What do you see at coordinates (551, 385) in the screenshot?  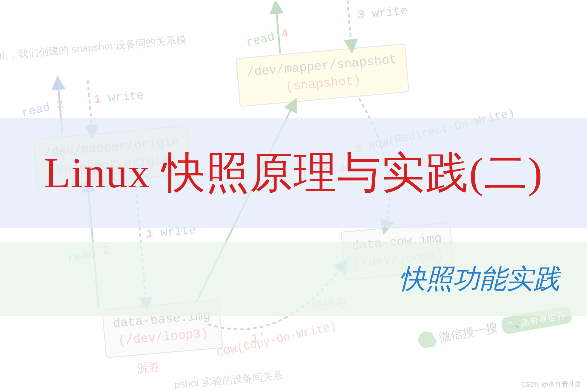 I see `watermark: CSDN @洛奇看世界` at bounding box center [551, 385].